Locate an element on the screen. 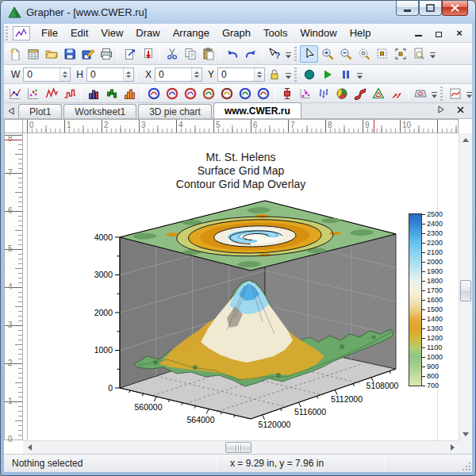 The width and height of the screenshot is (476, 476). horizontal-scrollbar is located at coordinates (241, 447).